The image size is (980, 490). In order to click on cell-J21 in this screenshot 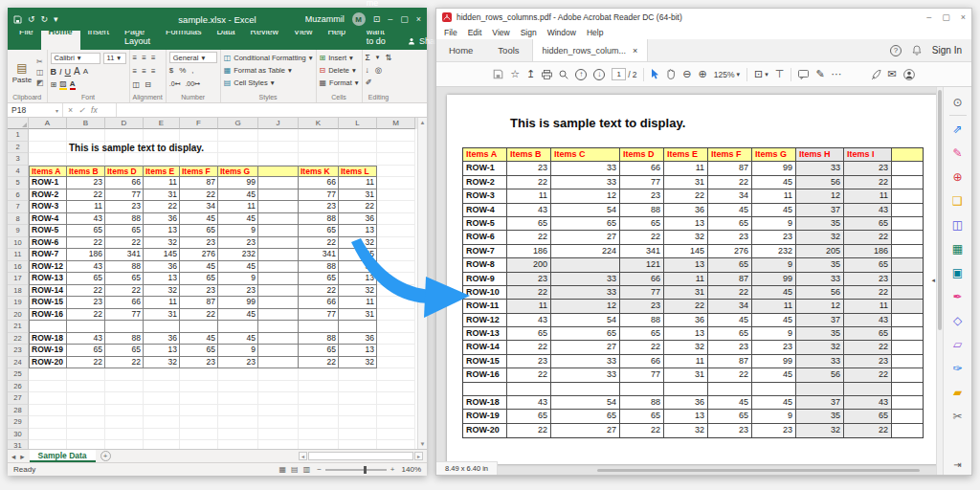, I will do `click(278, 327)`.